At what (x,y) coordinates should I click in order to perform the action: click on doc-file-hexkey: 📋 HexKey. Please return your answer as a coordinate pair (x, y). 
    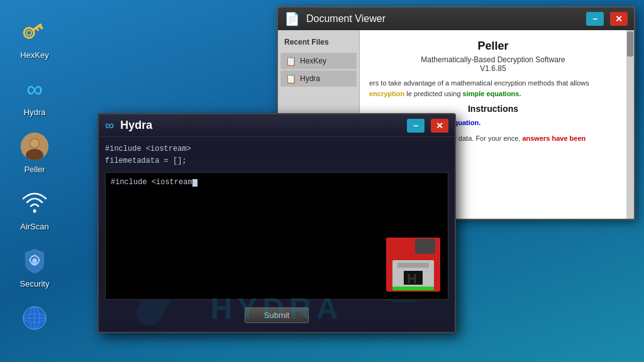
    Looking at the image, I should click on (318, 61).